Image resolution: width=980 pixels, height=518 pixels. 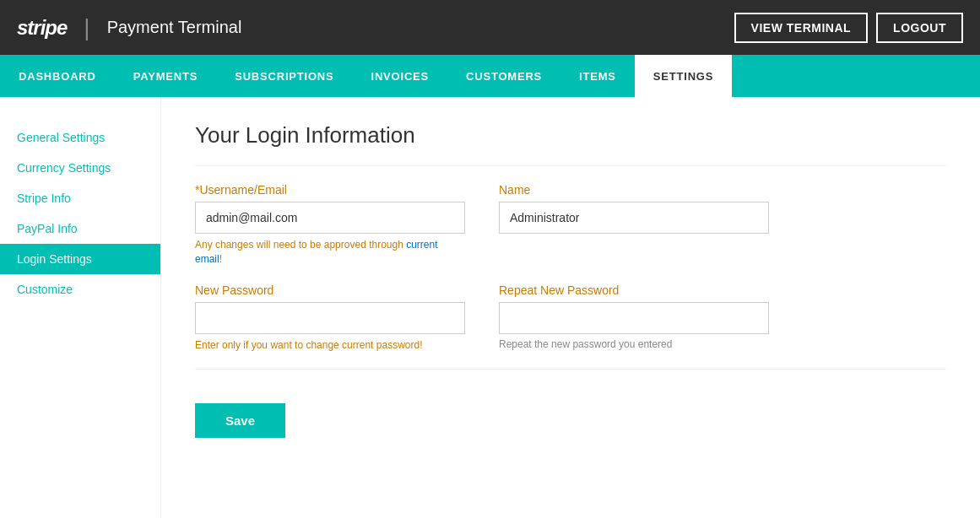 What do you see at coordinates (598, 76) in the screenshot?
I see `nav-item-items: ITEMS` at bounding box center [598, 76].